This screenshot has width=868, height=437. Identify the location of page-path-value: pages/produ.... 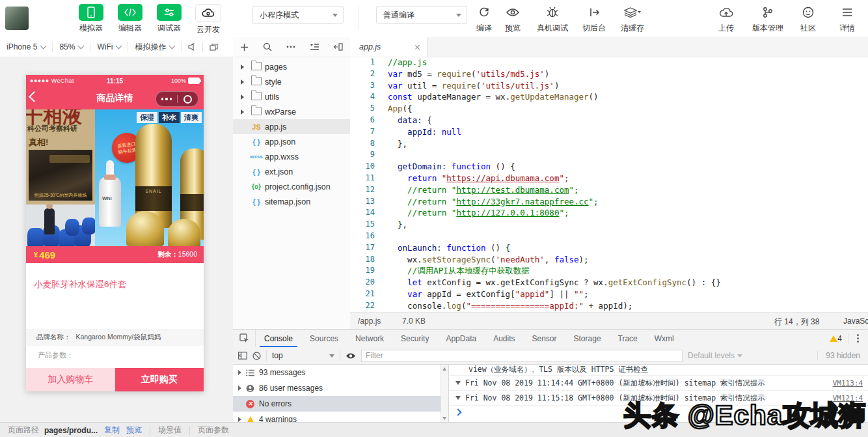
(71, 430).